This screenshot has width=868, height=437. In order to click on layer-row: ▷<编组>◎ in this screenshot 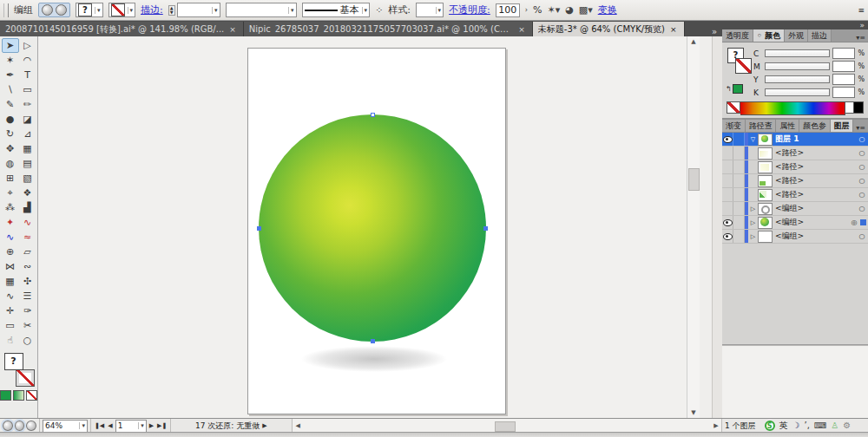, I will do `click(795, 223)`.